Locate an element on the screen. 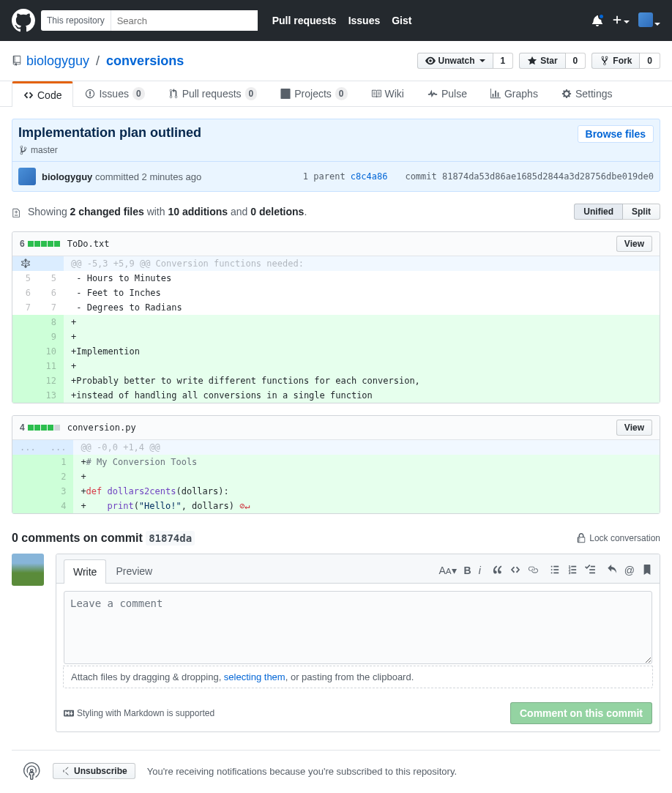 The height and width of the screenshot is (793, 672). header-nav: Pull requests Issues Gist is located at coordinates (343, 21).